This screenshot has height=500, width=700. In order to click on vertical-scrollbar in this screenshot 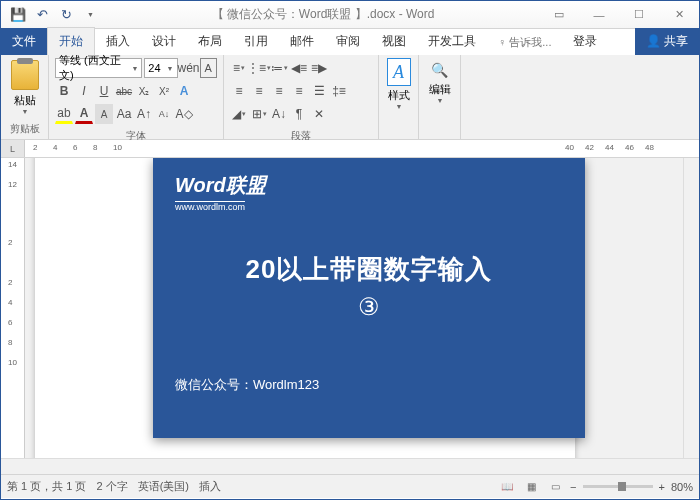, I will do `click(691, 308)`.